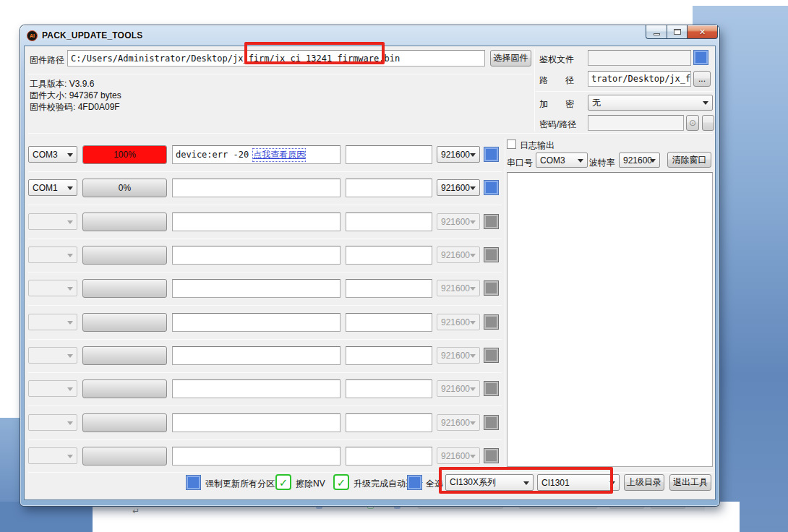  Describe the element at coordinates (644, 483) in the screenshot. I see `parent-directory-button: 上级目录` at that location.